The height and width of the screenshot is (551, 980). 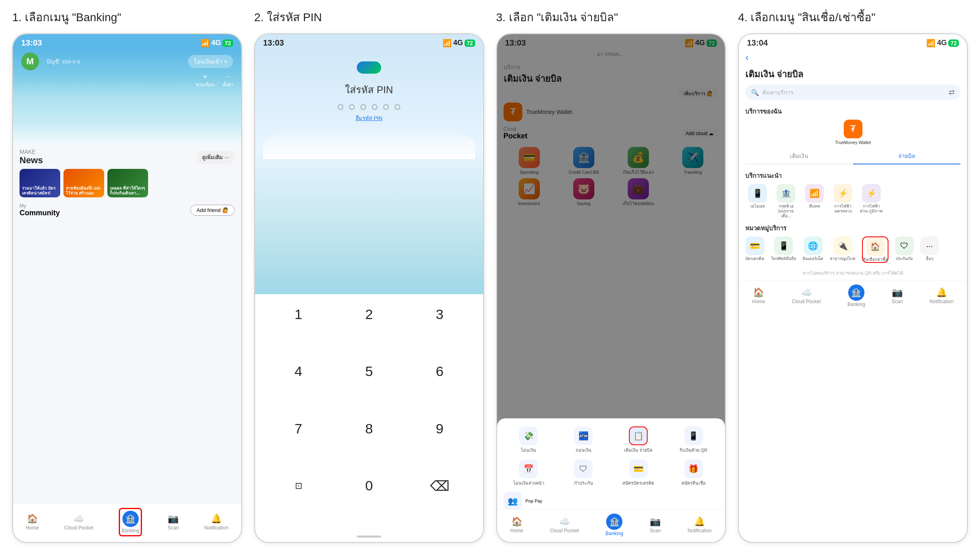 What do you see at coordinates (273, 43) in the screenshot?
I see `phone2-time: 13:03` at bounding box center [273, 43].